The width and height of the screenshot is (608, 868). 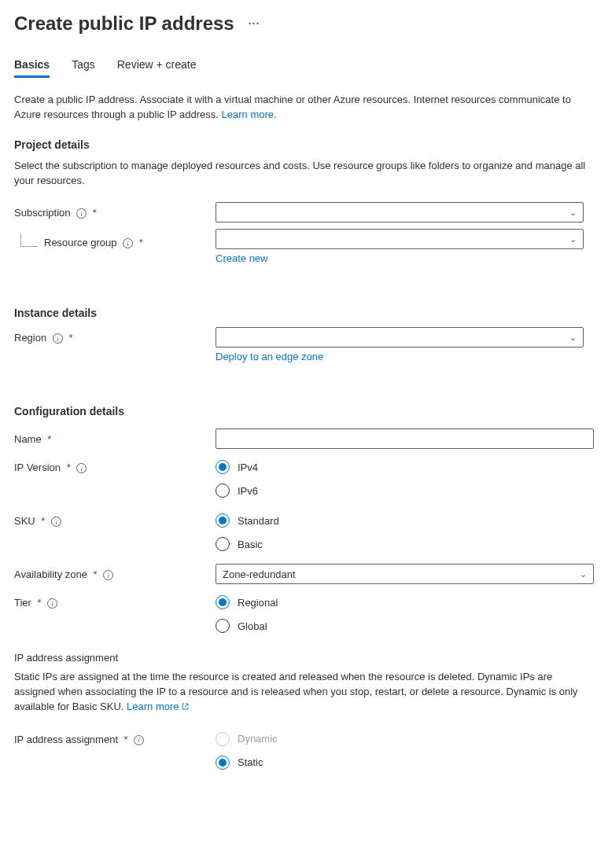 I want to click on ipassign-learn-more-link: Learn more, so click(x=157, y=706).